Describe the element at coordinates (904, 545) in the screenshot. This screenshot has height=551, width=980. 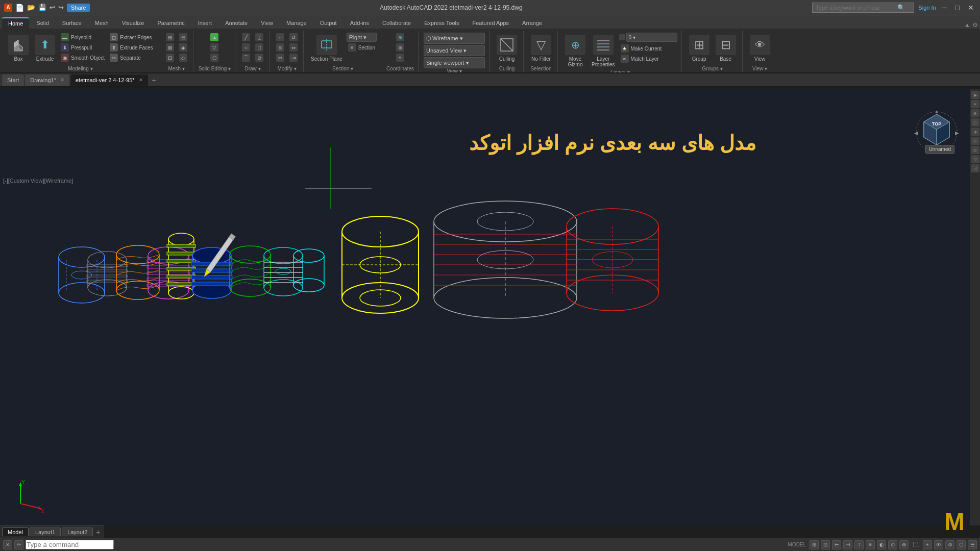
I see `3d-obj-snap-btn: ⊕` at that location.